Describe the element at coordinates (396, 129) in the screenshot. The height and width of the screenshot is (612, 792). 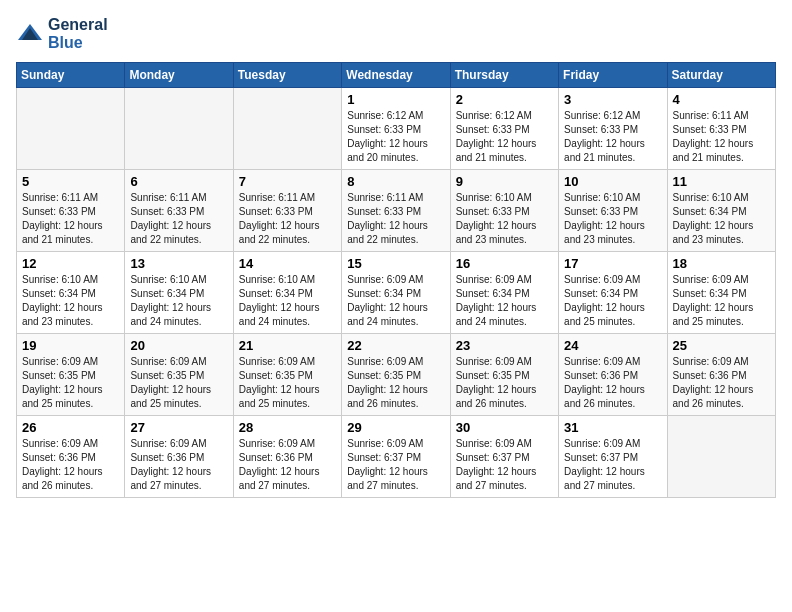
I see `week-row-1: 1Sunrise: 6:12 AM Sunset: 6:33 PM Daylig…` at that location.